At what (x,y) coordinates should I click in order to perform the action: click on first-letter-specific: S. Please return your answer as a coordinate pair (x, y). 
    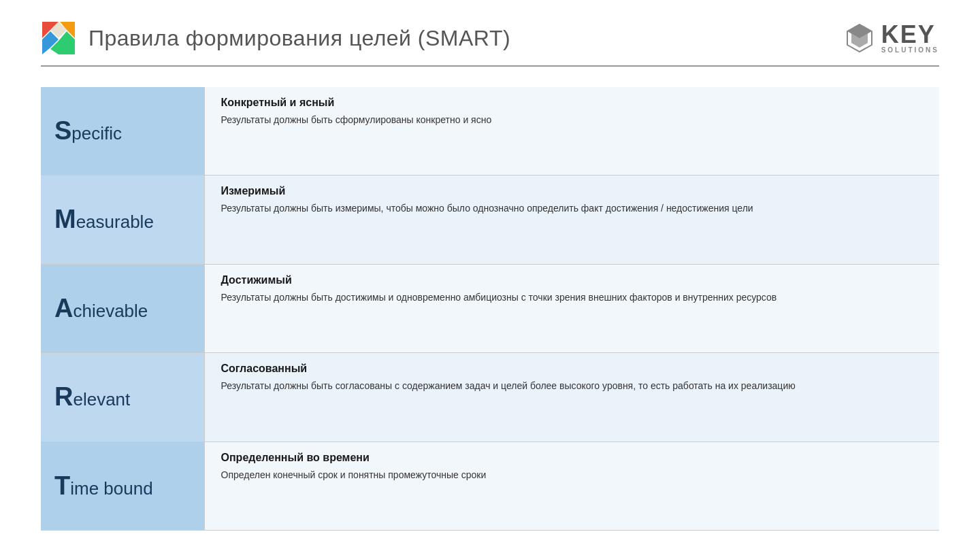
    Looking at the image, I should click on (63, 131).